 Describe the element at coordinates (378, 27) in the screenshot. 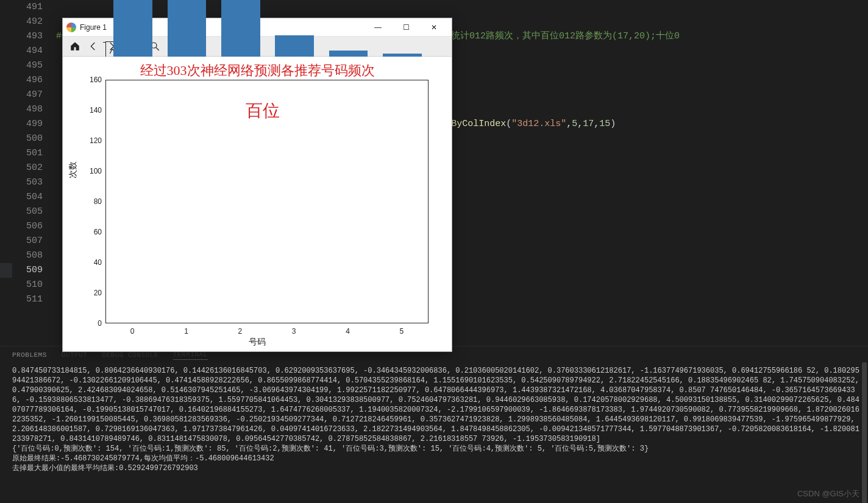

I see `minimize-button: —` at that location.